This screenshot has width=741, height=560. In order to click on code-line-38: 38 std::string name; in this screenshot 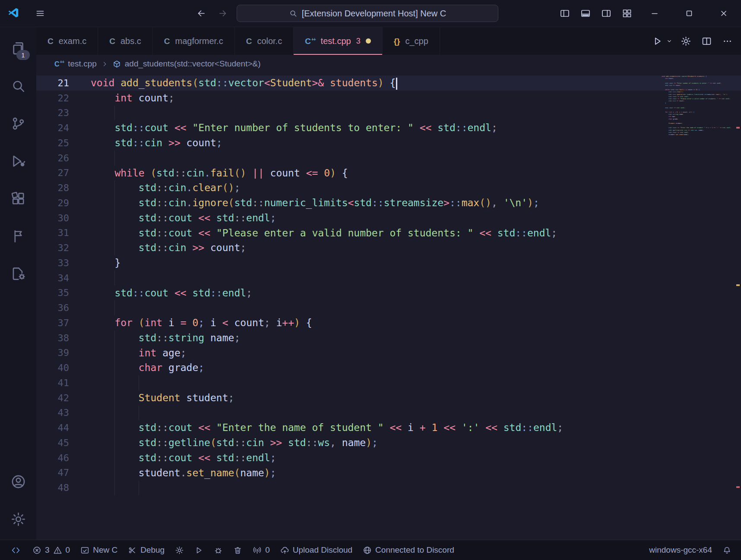, I will do `click(389, 338)`.